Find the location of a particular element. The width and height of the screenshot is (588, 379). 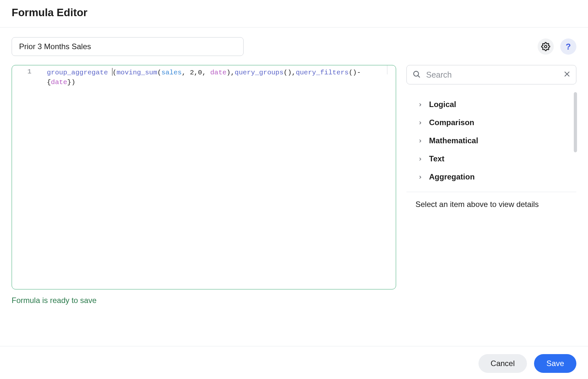

code-line-1: group_aggregate (moving_sum(sales, 2,0, … is located at coordinates (220, 73).